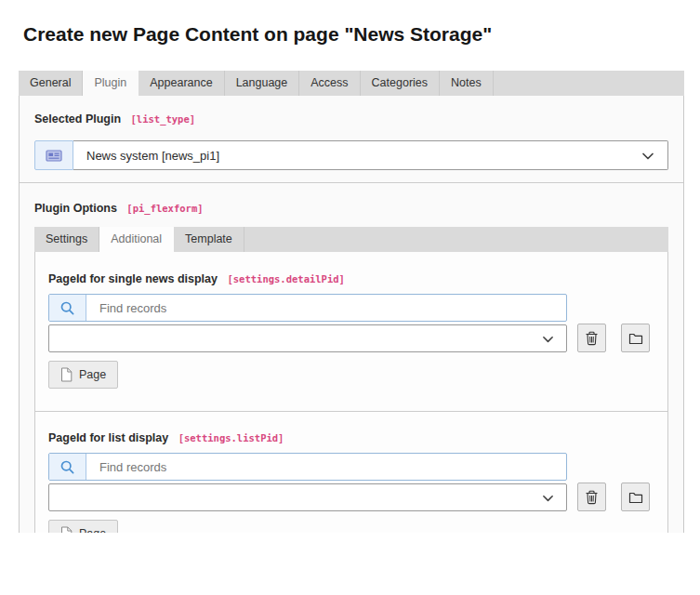 The width and height of the screenshot is (700, 595). I want to click on plugin-options-key: [pi_flexform], so click(165, 208).